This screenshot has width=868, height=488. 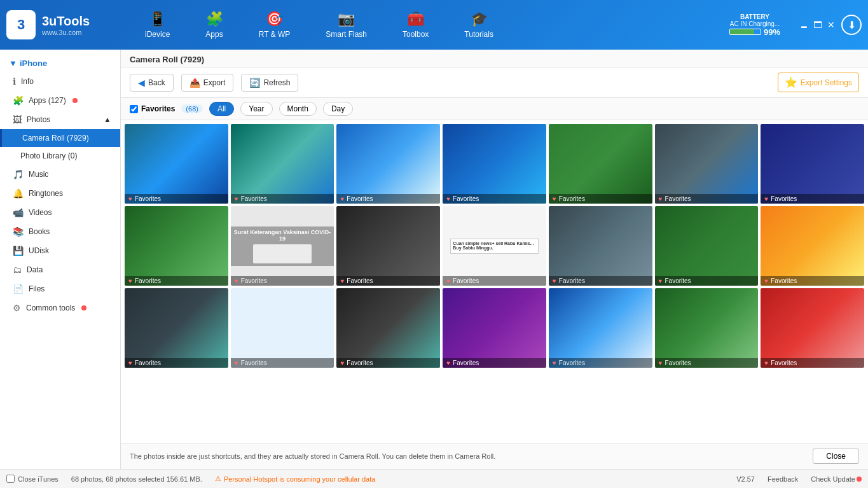 I want to click on filter-year-button: Year, so click(x=256, y=109).